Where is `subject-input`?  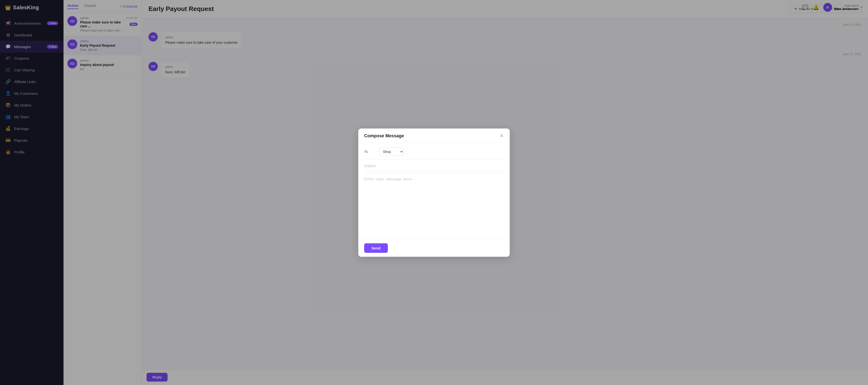 subject-input is located at coordinates (434, 166).